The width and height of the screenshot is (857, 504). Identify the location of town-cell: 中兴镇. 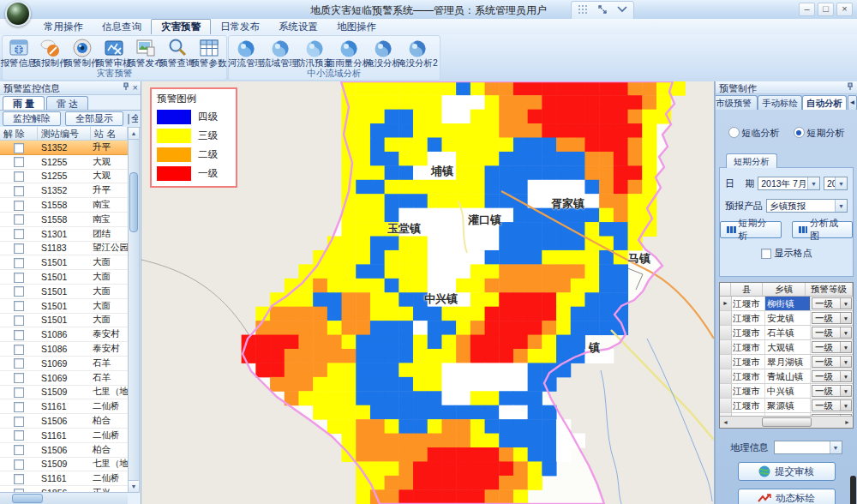
(788, 391).